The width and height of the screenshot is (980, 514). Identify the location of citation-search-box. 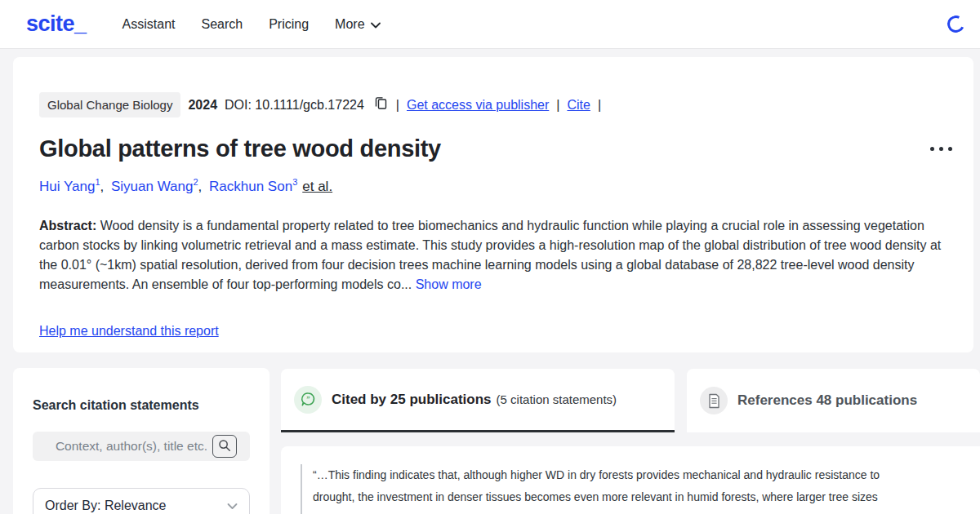
(141, 446).